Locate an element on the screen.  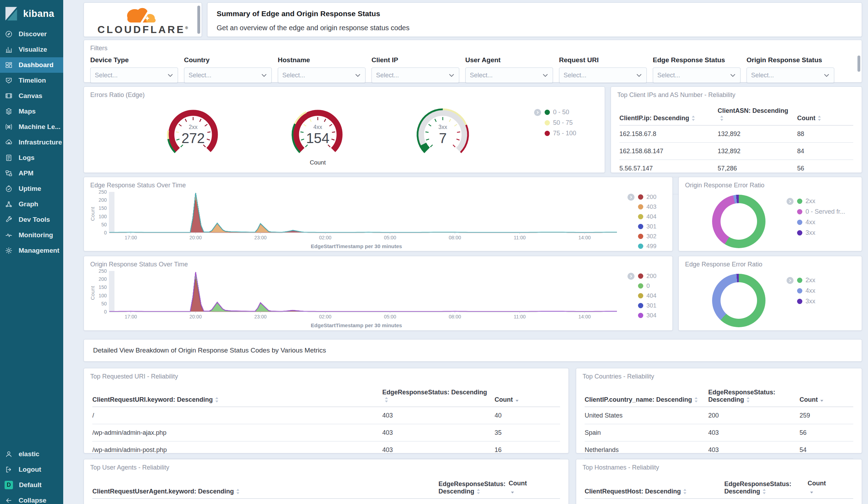
gauge-3xx: 3xx7 is located at coordinates (443, 131).